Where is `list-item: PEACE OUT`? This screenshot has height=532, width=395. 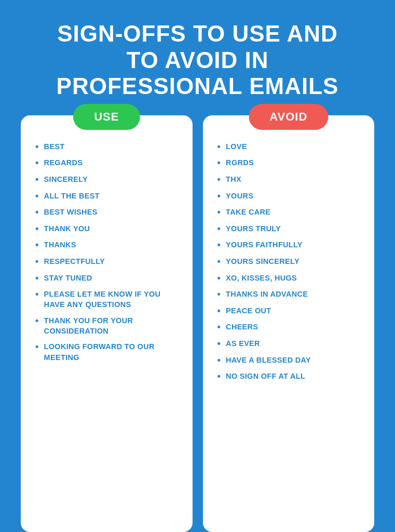 list-item: PEACE OUT is located at coordinates (289, 311).